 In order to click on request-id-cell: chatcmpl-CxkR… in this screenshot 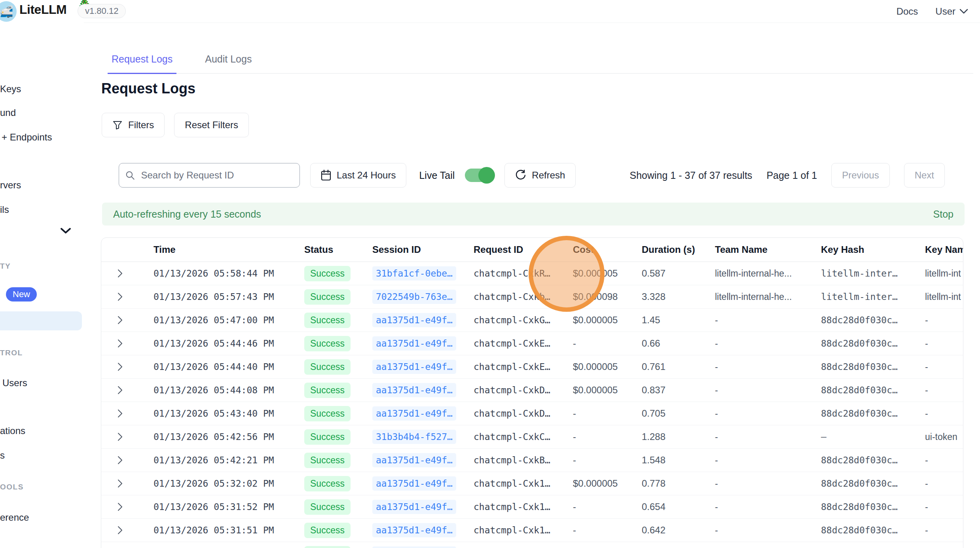, I will do `click(523, 273)`.